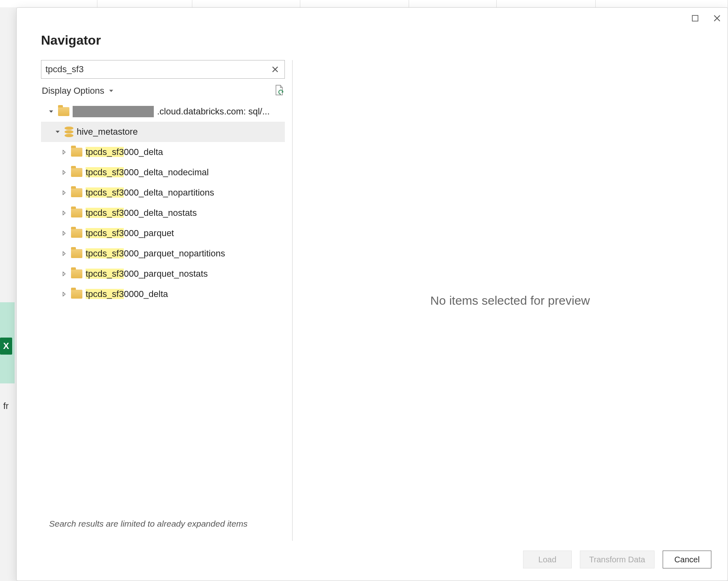 The image size is (728, 581). What do you see at coordinates (163, 274) in the screenshot?
I see `tree-node-schema: tpcds_sf3000_parquet_nostats` at bounding box center [163, 274].